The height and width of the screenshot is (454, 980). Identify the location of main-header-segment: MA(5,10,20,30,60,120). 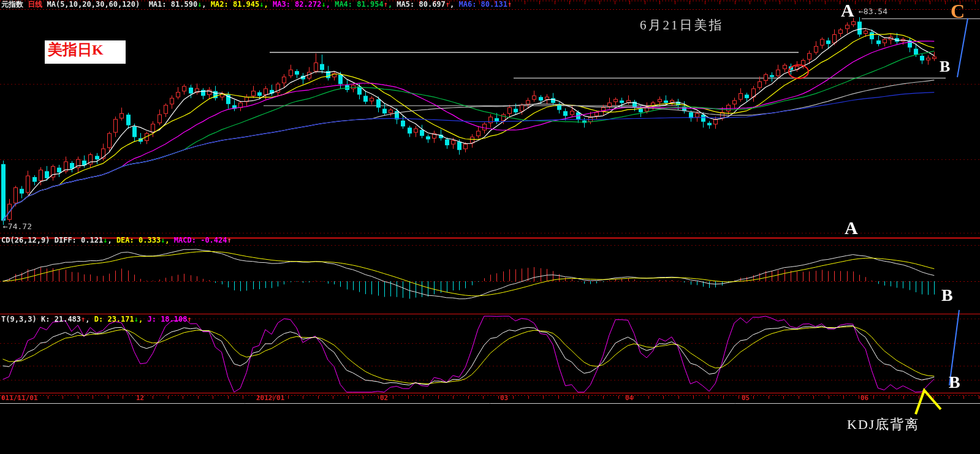
(97, 4).